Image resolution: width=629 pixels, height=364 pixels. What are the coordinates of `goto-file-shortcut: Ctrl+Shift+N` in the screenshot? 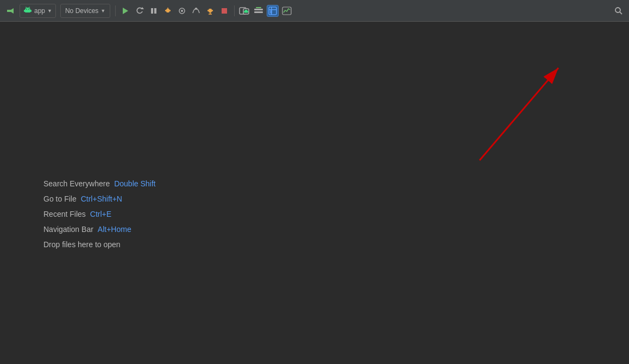 It's located at (102, 199).